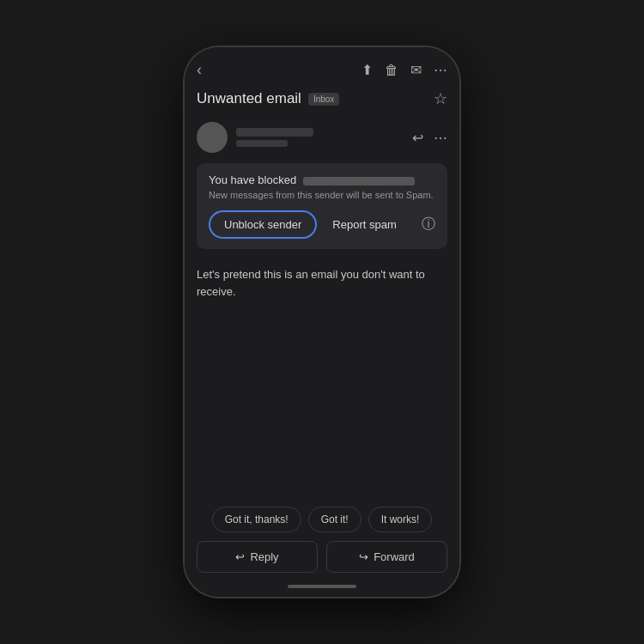  What do you see at coordinates (262, 143) in the screenshot?
I see `sender-email` at bounding box center [262, 143].